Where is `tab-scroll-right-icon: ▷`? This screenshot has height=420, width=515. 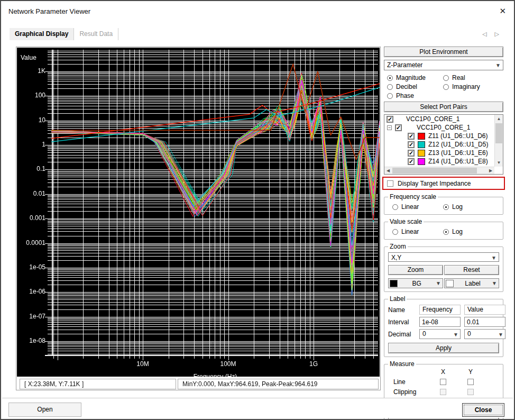 tab-scroll-right-icon: ▷ is located at coordinates (497, 34).